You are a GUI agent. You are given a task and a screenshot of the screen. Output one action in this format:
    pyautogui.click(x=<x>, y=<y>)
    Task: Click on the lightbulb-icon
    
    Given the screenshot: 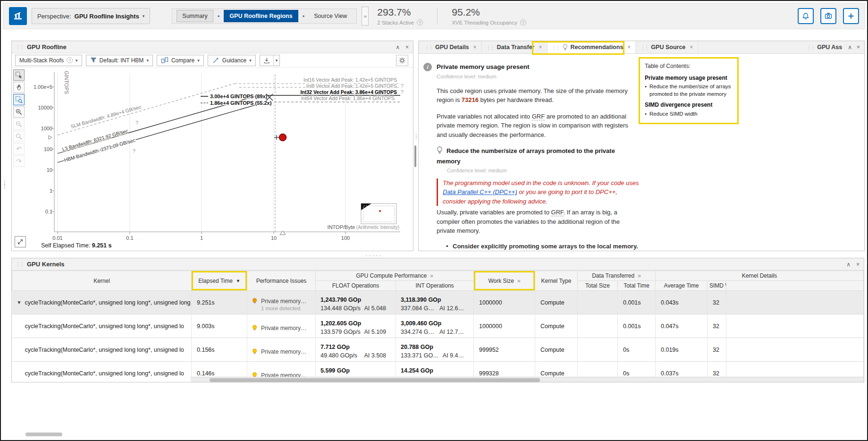 What is the action you would take?
    pyautogui.click(x=440, y=152)
    